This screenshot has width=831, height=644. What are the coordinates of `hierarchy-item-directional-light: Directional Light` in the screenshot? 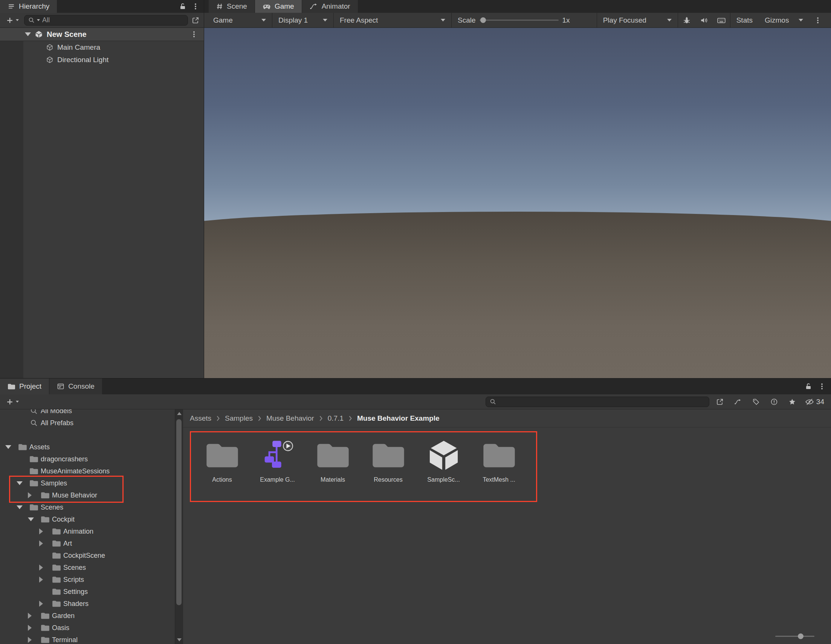 It's located at (102, 60).